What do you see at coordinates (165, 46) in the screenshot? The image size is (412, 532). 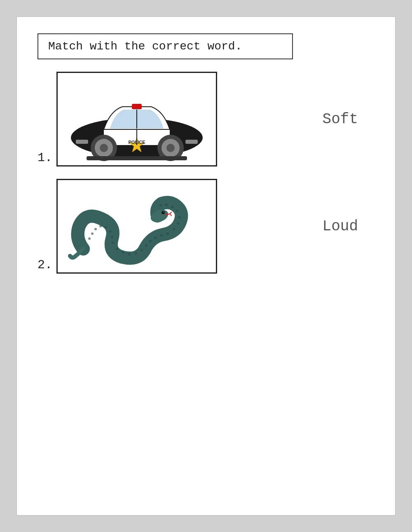 I see `title-box: Match with the correct word.` at bounding box center [165, 46].